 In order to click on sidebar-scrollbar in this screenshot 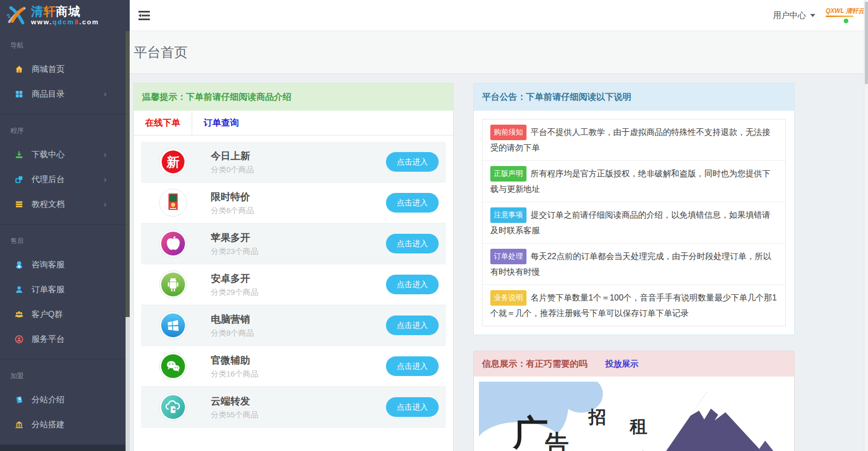, I will do `click(128, 241)`.